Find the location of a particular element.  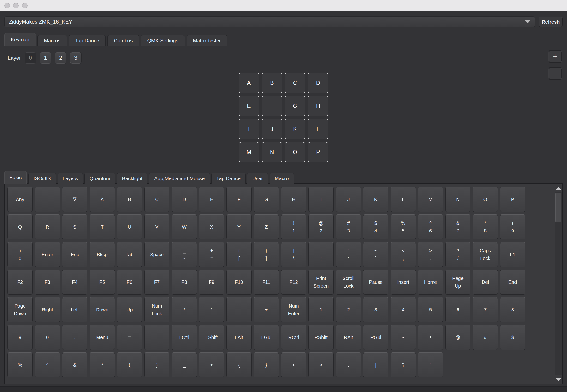

keycap-2: @ 2 is located at coordinates (321, 227).